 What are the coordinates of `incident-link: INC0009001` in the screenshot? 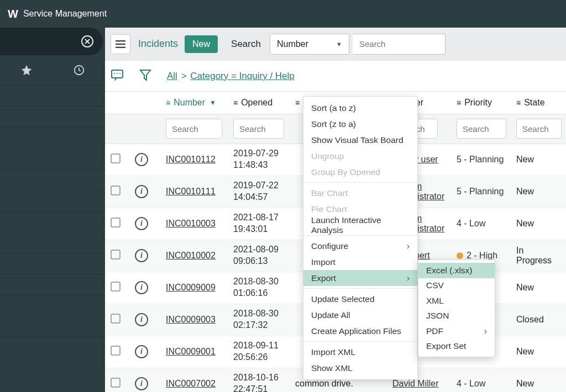 It's located at (191, 351).